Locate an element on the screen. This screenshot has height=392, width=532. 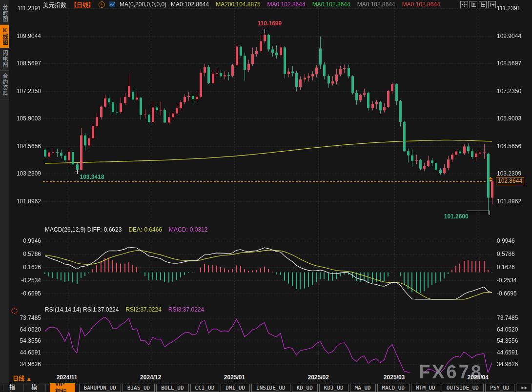
zoom-horizontal-icon is located at coordinates (483, 5).